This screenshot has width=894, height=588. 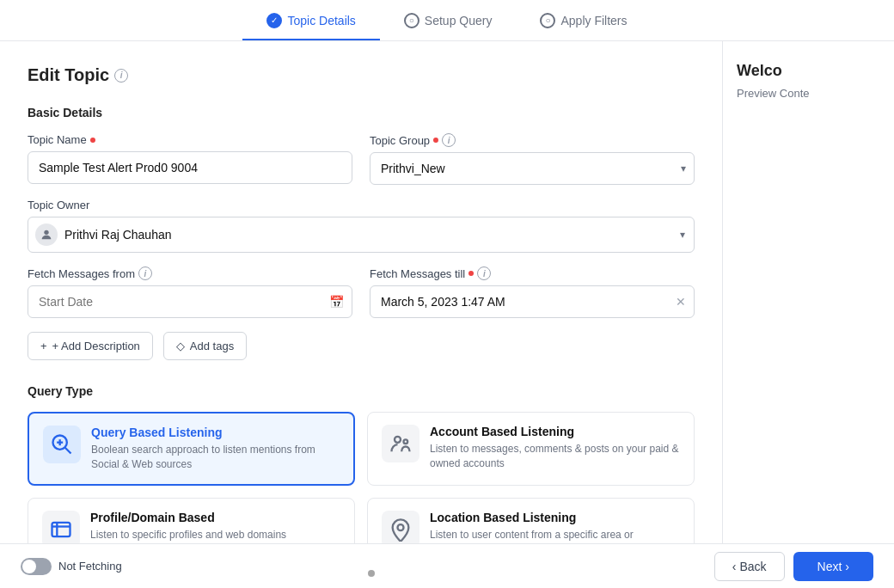 I want to click on fetch-till-clear-icon: ✕, so click(x=681, y=302).